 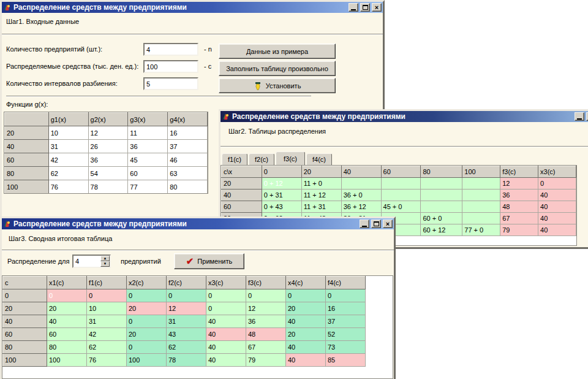 I want to click on table-cell: 45 + 0, so click(x=401, y=207).